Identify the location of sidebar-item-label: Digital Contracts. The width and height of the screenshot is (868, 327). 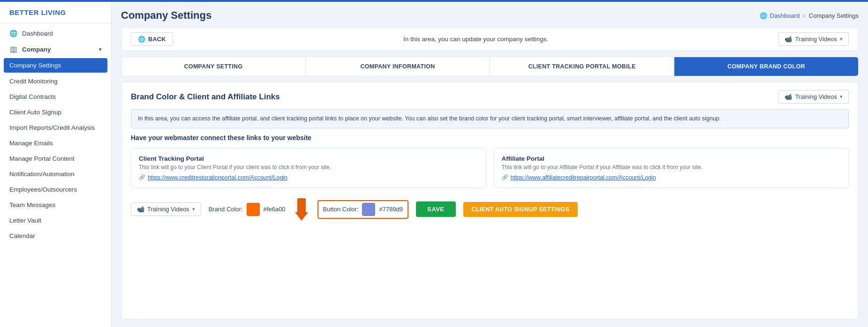
(33, 97).